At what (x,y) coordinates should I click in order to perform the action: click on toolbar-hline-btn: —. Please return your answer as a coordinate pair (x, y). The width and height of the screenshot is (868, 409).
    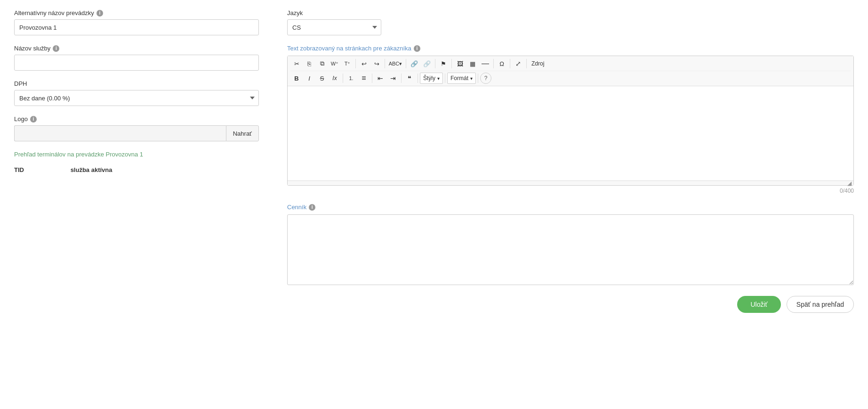
    Looking at the image, I should click on (485, 64).